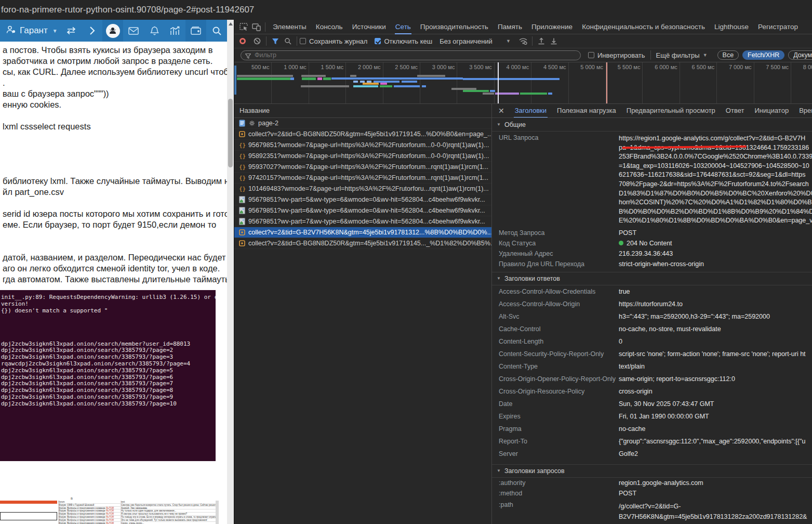  Describe the element at coordinates (115, 115) in the screenshot. I see `page-text-line` at that location.